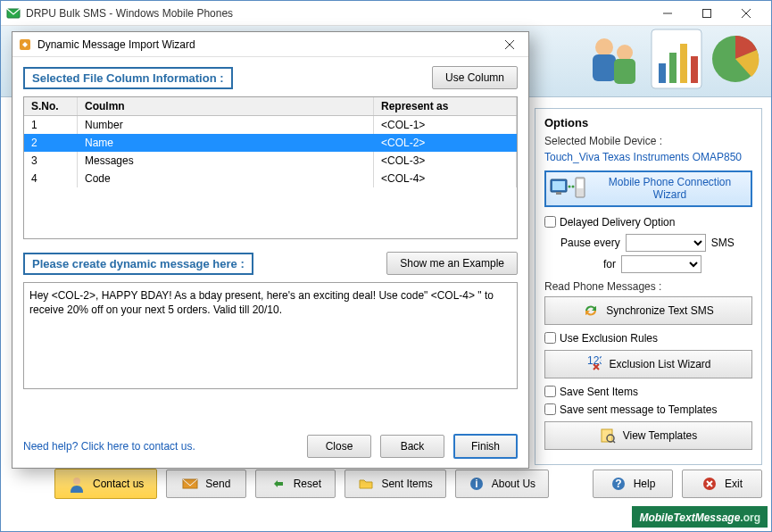 This screenshot has width=772, height=532. I want to click on exclusion-icon: 123, so click(594, 364).